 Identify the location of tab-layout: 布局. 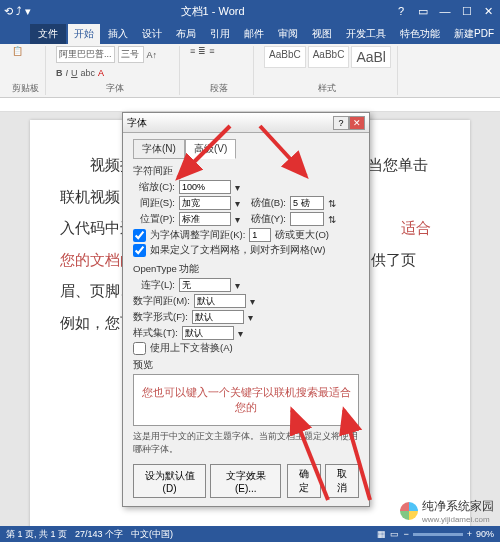
(186, 34).